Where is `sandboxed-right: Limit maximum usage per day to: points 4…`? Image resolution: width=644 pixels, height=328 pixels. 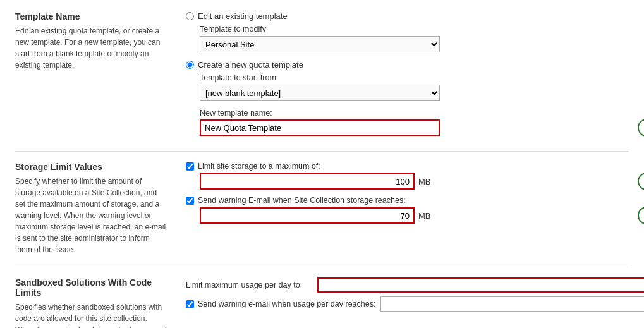
sandboxed-right: Limit maximum usage per day to: points 4… is located at coordinates (412, 303).